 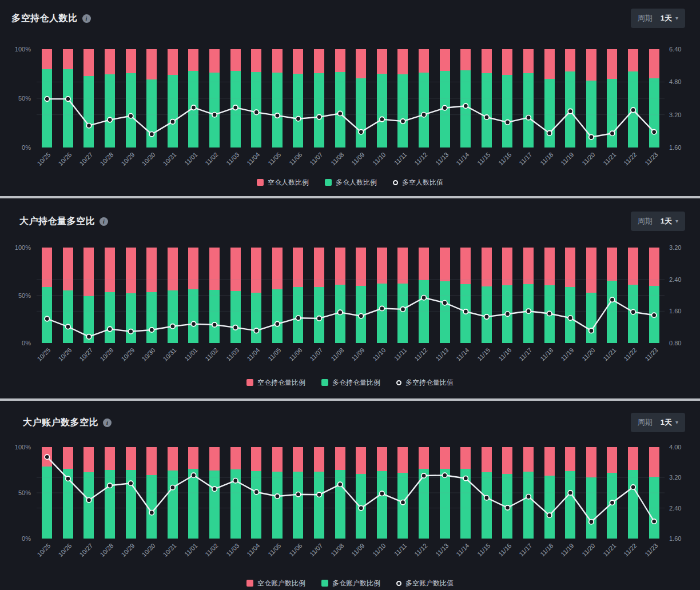 What do you see at coordinates (169, 159) in the screenshot?
I see `x-axis-label: 10/31` at bounding box center [169, 159].